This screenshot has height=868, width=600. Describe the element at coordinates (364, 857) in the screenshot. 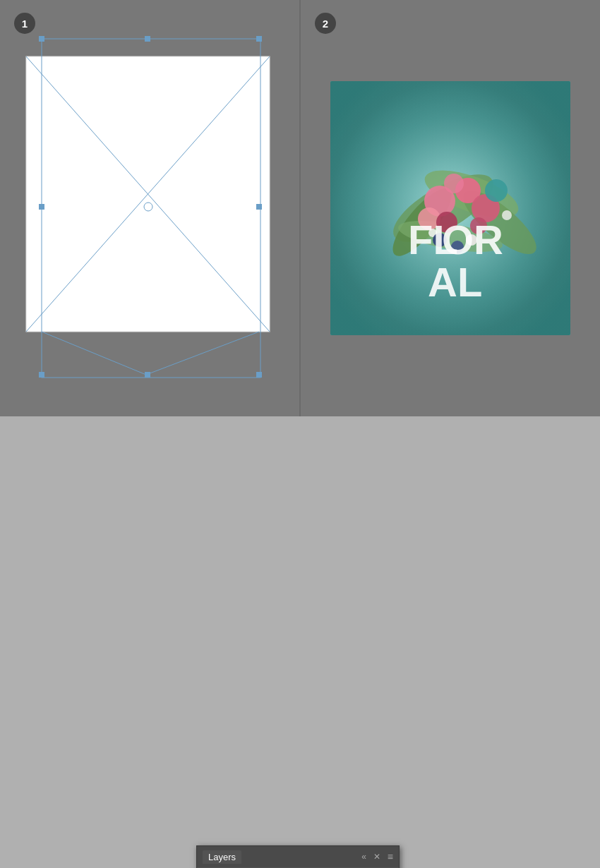

I see `collapse-button: «` at that location.